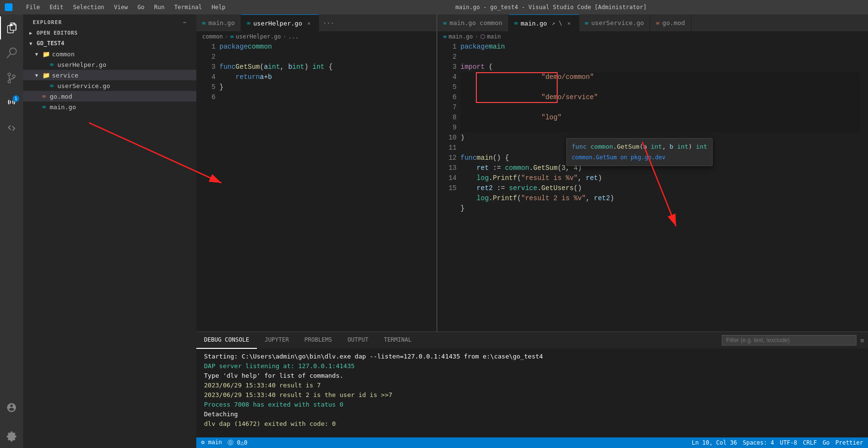  I want to click on main-go-label: main.go, so click(63, 107).